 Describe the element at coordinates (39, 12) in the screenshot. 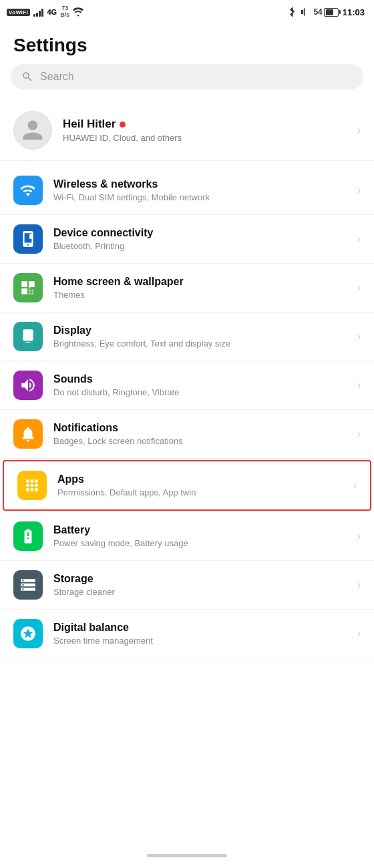

I see `signal-bars` at that location.